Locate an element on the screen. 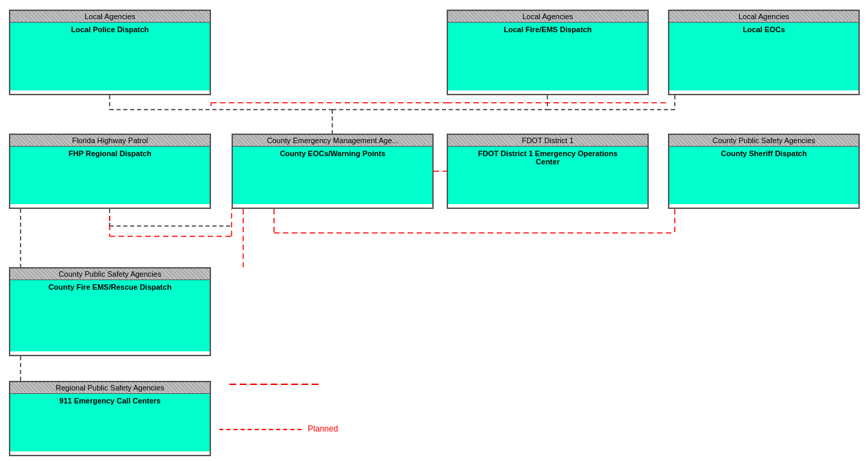 This screenshot has height=461, width=868. node-local-eocs-header: Local Agencies is located at coordinates (764, 16).